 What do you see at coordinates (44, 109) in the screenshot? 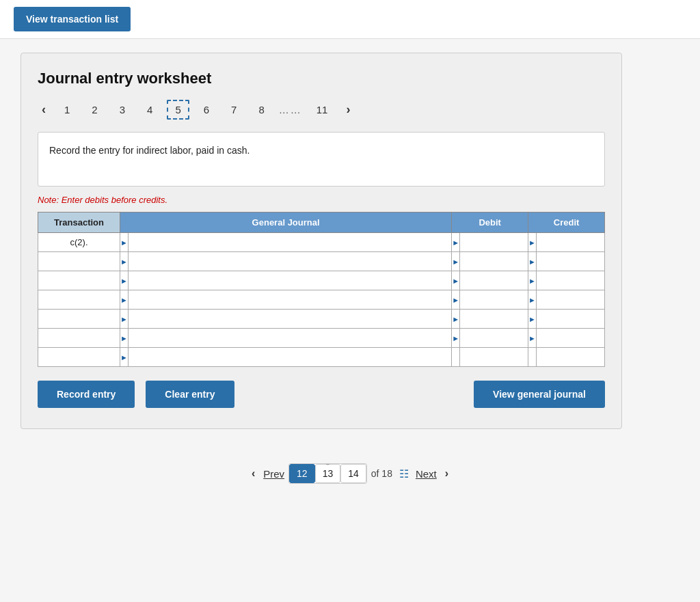
I see `step-prev-arrow: ‹` at bounding box center [44, 109].